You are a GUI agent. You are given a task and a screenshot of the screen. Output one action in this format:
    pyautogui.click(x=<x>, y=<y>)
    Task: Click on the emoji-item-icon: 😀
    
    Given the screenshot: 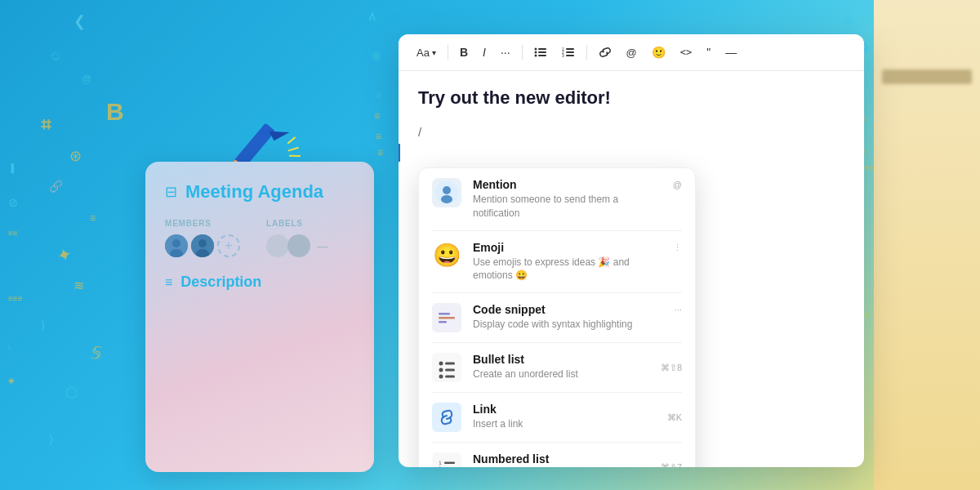 What is the action you would take?
    pyautogui.click(x=447, y=256)
    